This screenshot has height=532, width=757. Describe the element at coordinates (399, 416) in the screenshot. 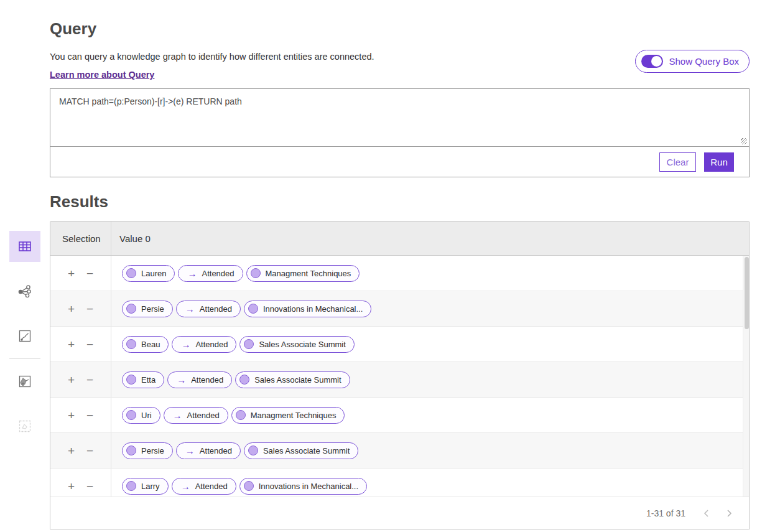

I see `table-row: + − Uri → Attended Managment Techniques` at that location.